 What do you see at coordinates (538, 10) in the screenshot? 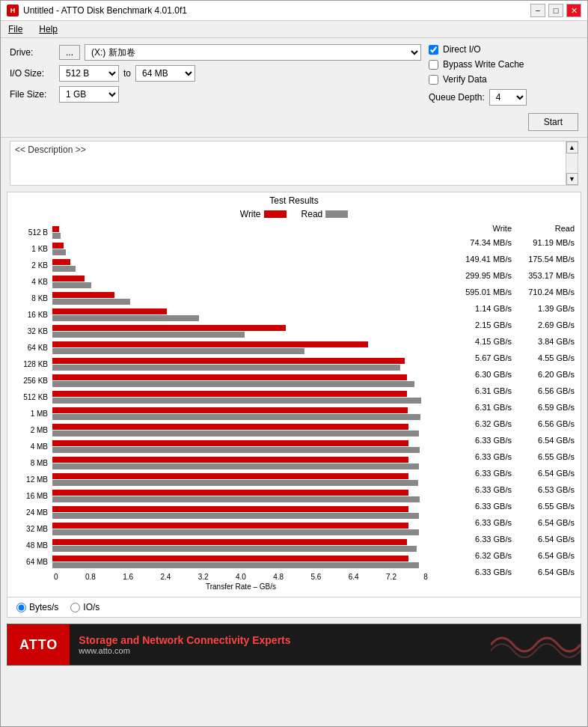
I see `minimize-button: −` at bounding box center [538, 10].